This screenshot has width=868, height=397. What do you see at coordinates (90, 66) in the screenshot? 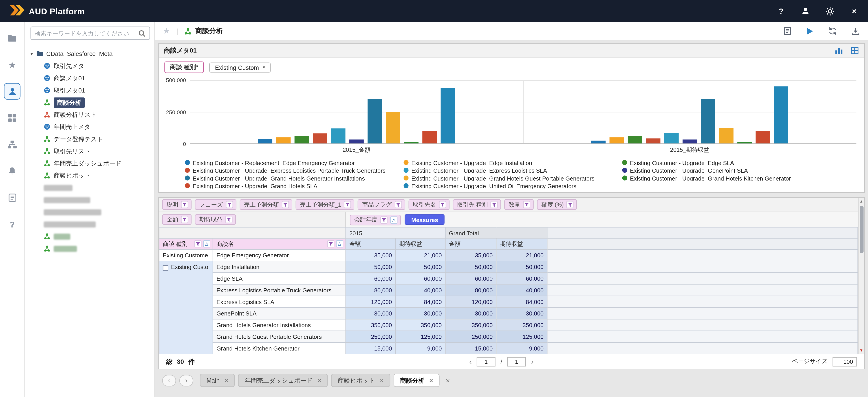
I see `sidebar-item: 取引先メタ` at bounding box center [90, 66].